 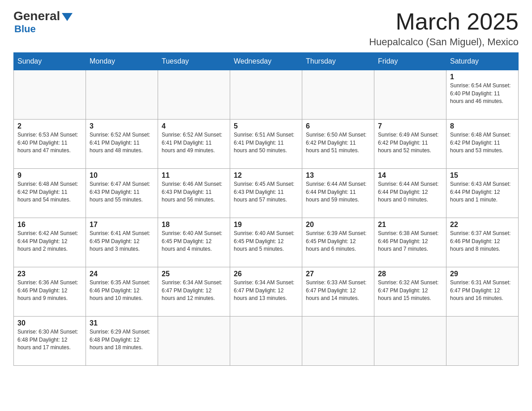 What do you see at coordinates (410, 291) in the screenshot?
I see `day-info: Sunrise: 6:32 AM Sunset: 6:47 PM Dayligh…` at bounding box center [410, 291].